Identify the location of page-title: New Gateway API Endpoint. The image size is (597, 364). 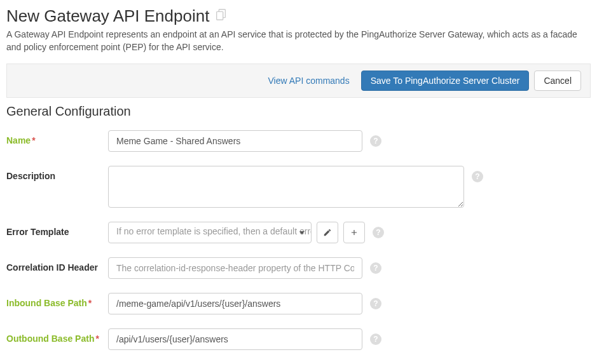
(299, 17).